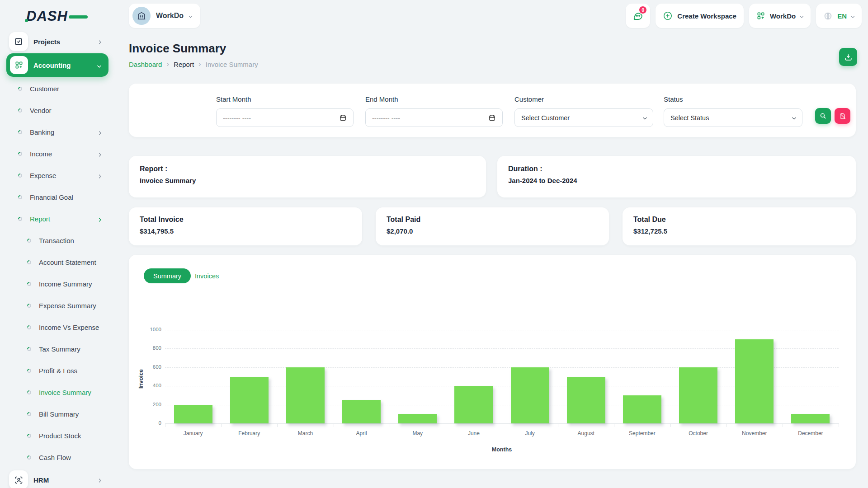 This screenshot has height=488, width=868. I want to click on download-icon, so click(848, 57).